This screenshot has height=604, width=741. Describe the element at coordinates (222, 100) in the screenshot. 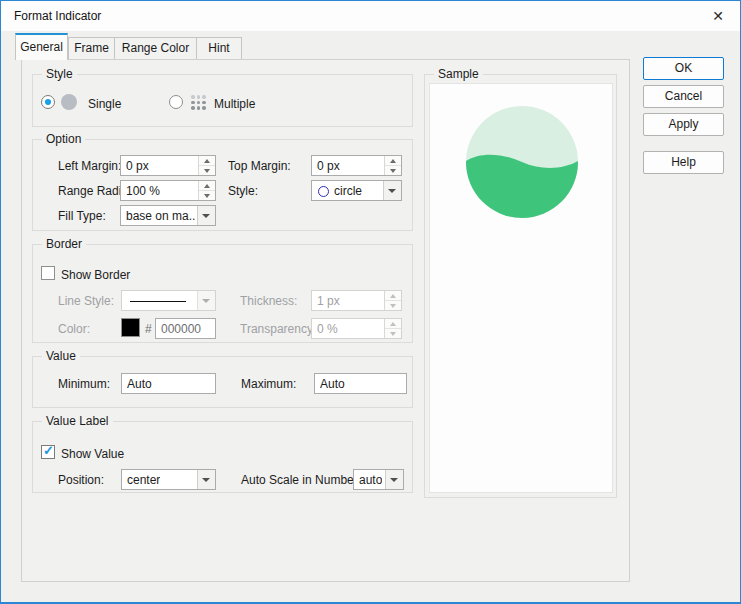

I see `style-group: Style Single Multiple` at that location.